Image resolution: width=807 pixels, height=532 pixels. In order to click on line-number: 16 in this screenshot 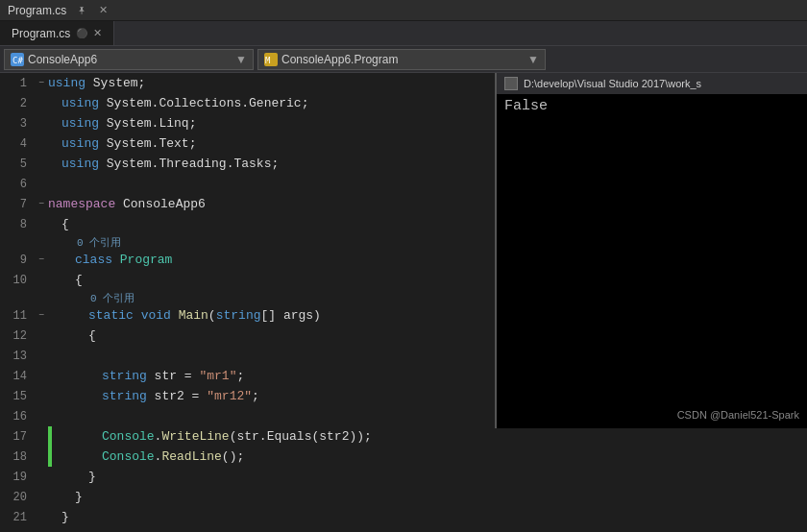, I will do `click(17, 417)`.